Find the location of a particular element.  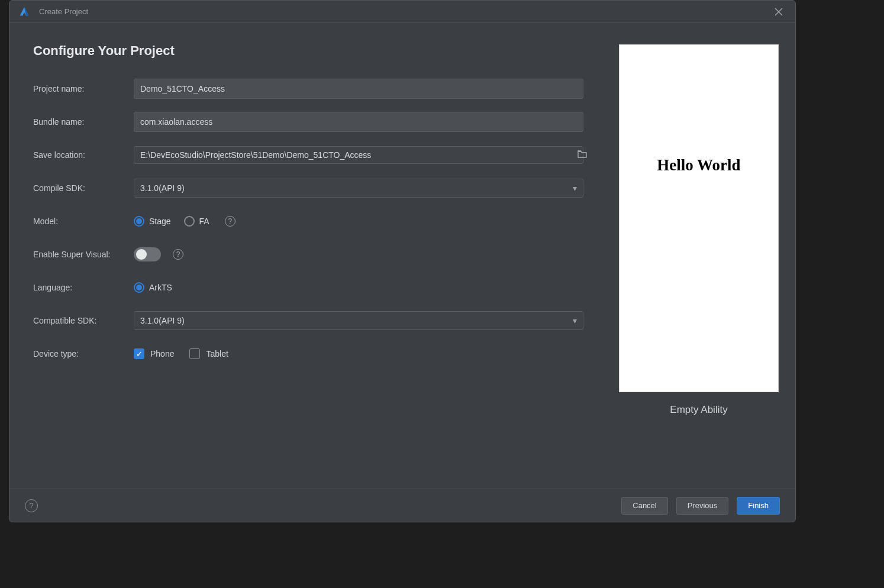

browse-folder-icon is located at coordinates (582, 155).